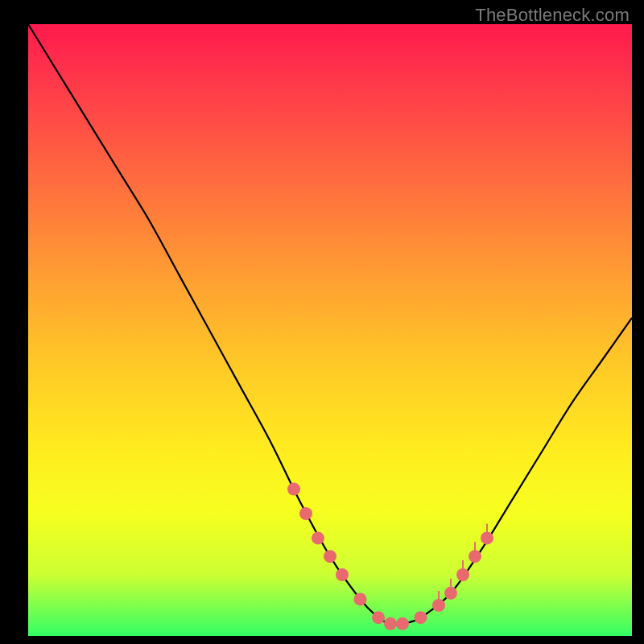 The image size is (644, 644). I want to click on marker-dots, so click(390, 557).